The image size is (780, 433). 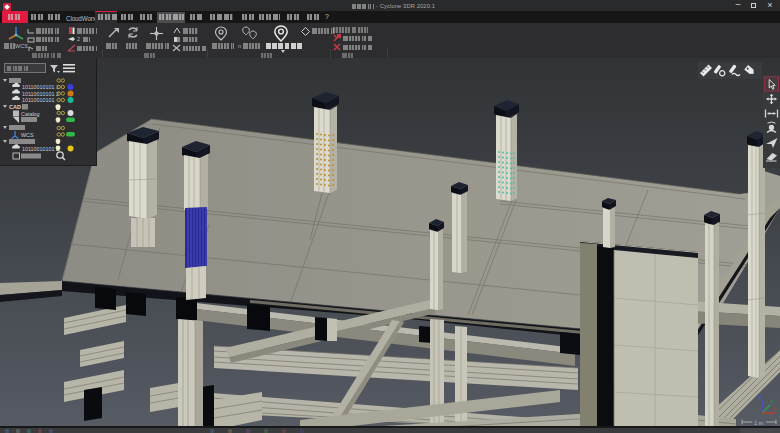 What do you see at coordinates (30, 114) in the screenshot?
I see `svg-text: Catalog` at bounding box center [30, 114].